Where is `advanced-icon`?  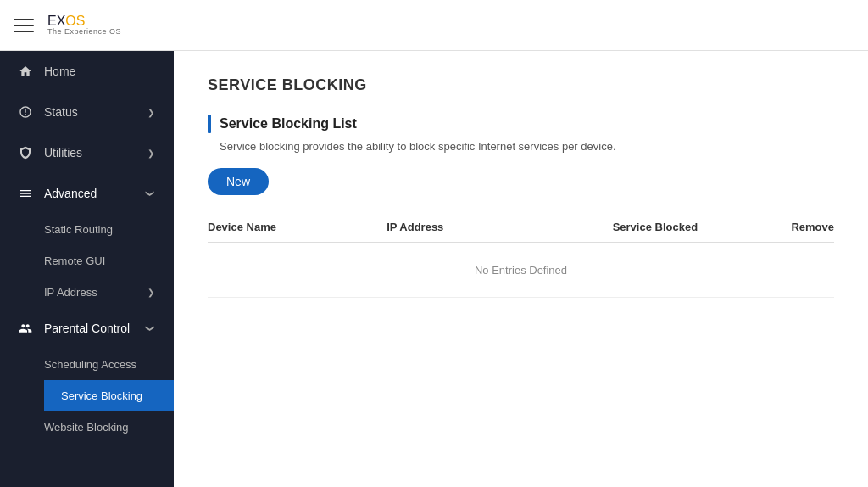
advanced-icon is located at coordinates (25, 193).